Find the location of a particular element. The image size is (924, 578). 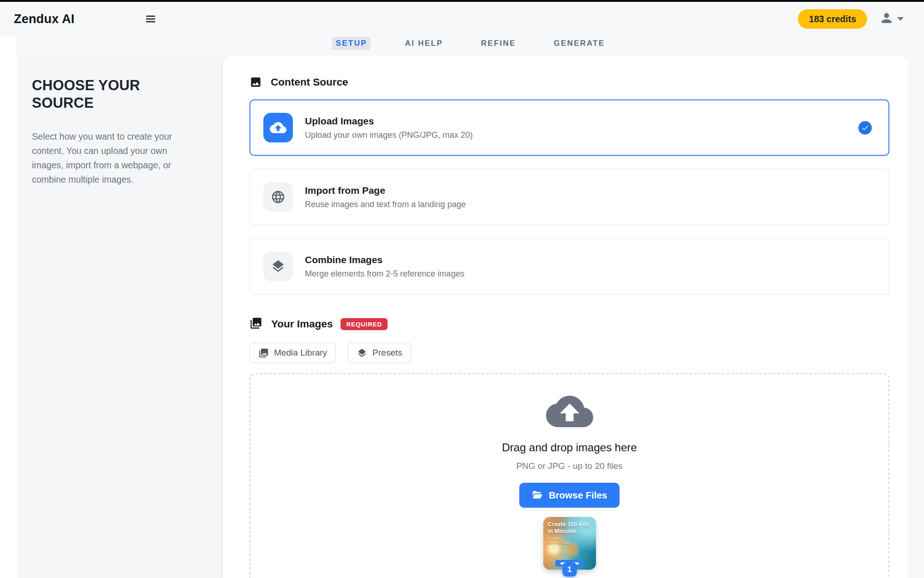

option-card-combine-images: Combine Images Merge elements from 2-5 r… is located at coordinates (569, 266).